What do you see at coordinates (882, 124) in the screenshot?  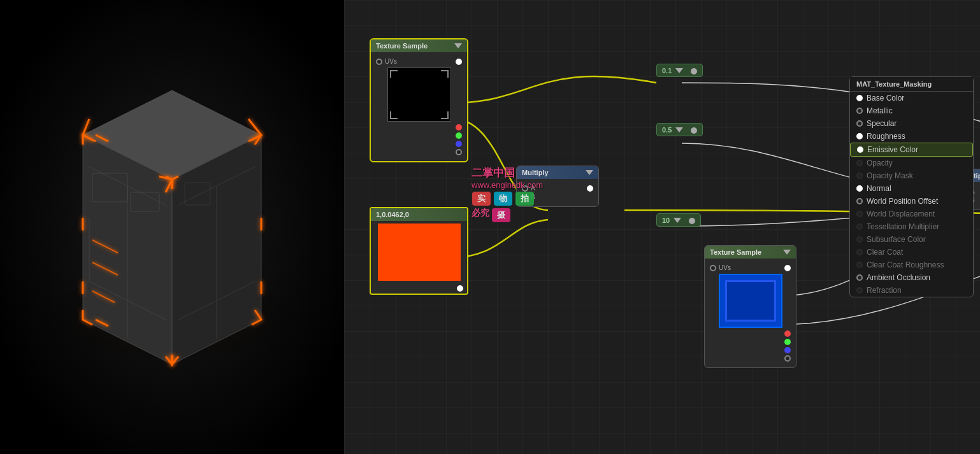 I see `mat-pin-specular-label: Specular` at bounding box center [882, 124].